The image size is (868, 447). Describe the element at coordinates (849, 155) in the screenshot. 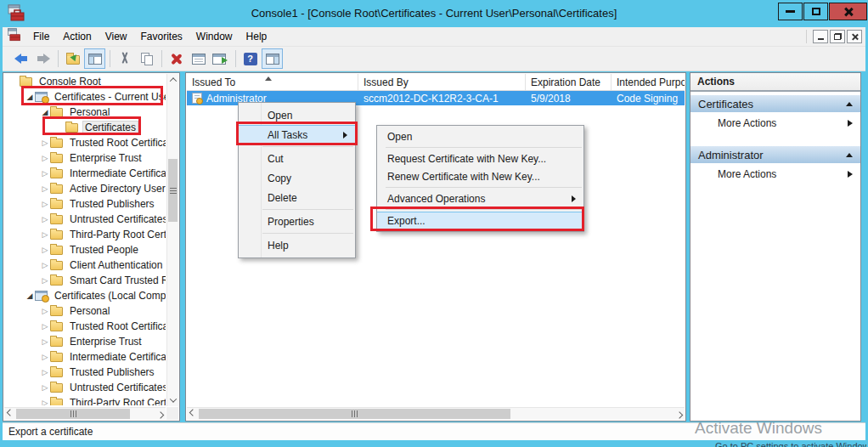

I see `collapse-section-icon` at that location.